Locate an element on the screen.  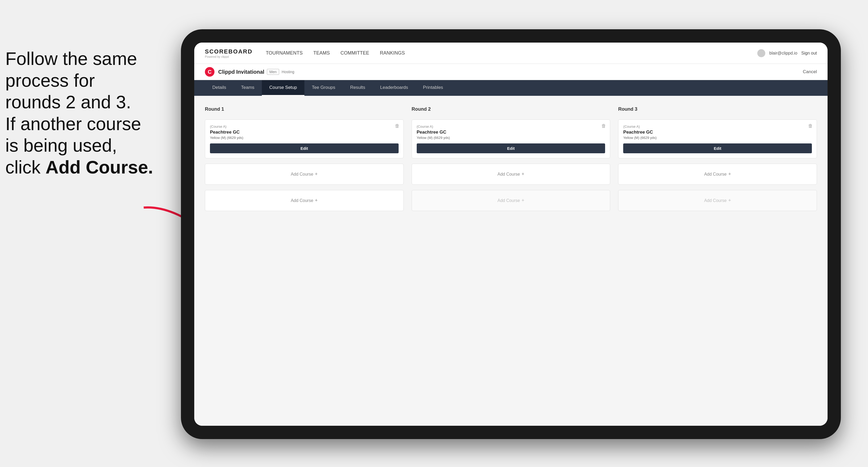
round-1-course-card: (Course A) Peachtree GC Yellow (M) (6629… is located at coordinates (304, 139).